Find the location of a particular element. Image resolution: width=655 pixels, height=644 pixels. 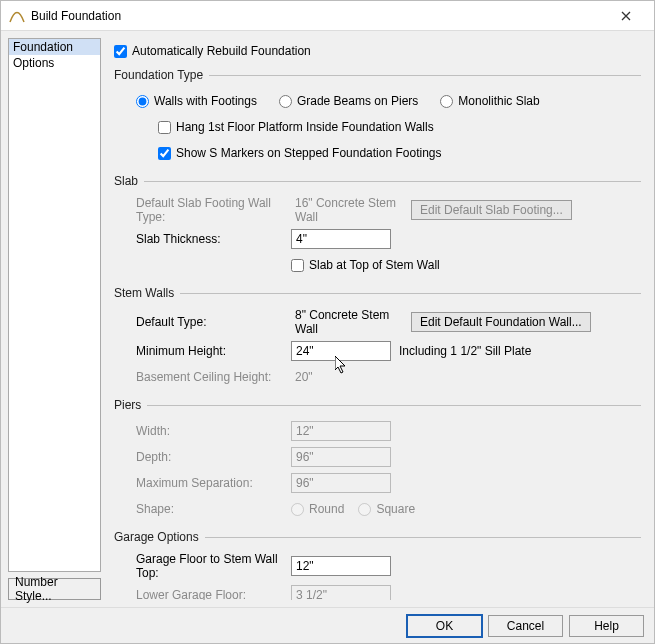

ok-button: OK is located at coordinates (444, 626).